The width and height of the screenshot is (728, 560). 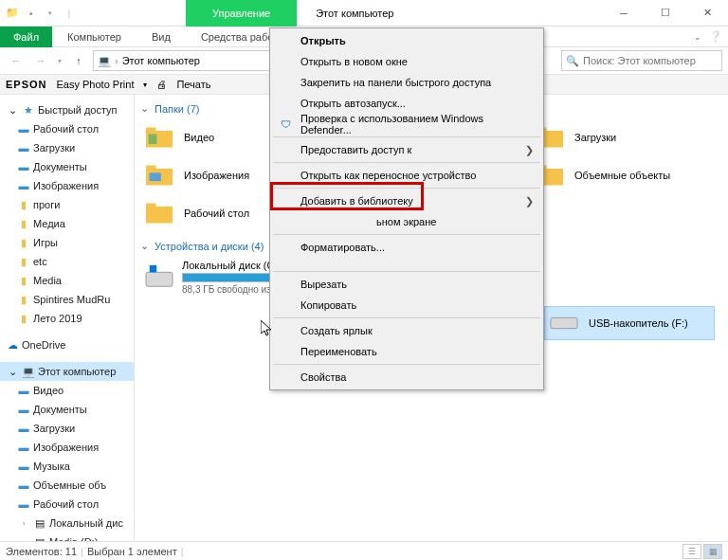 What do you see at coordinates (407, 247) in the screenshot?
I see `ctx-format: Форматировать...` at bounding box center [407, 247].